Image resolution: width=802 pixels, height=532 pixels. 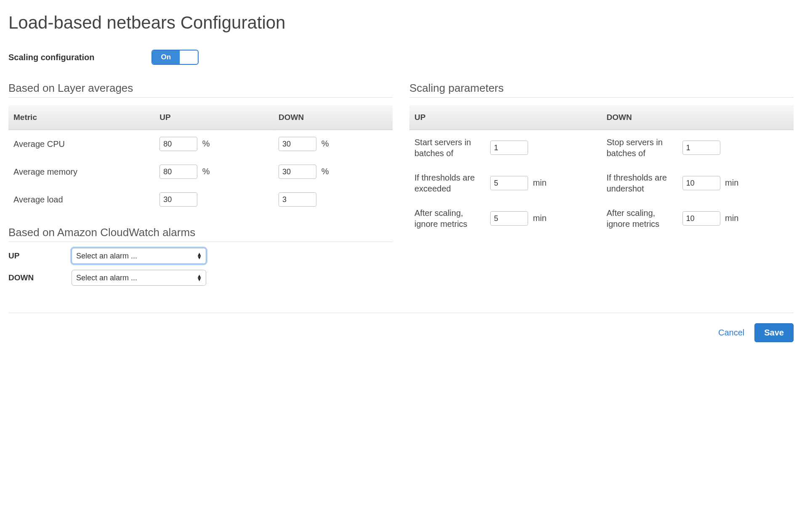 I want to click on threshold-exceeded-input, so click(x=509, y=183).